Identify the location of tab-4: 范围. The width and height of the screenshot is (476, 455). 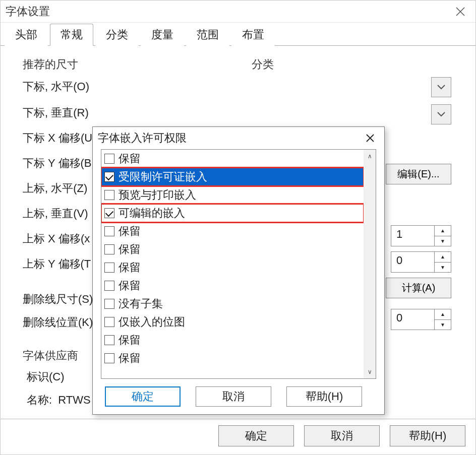
(208, 35).